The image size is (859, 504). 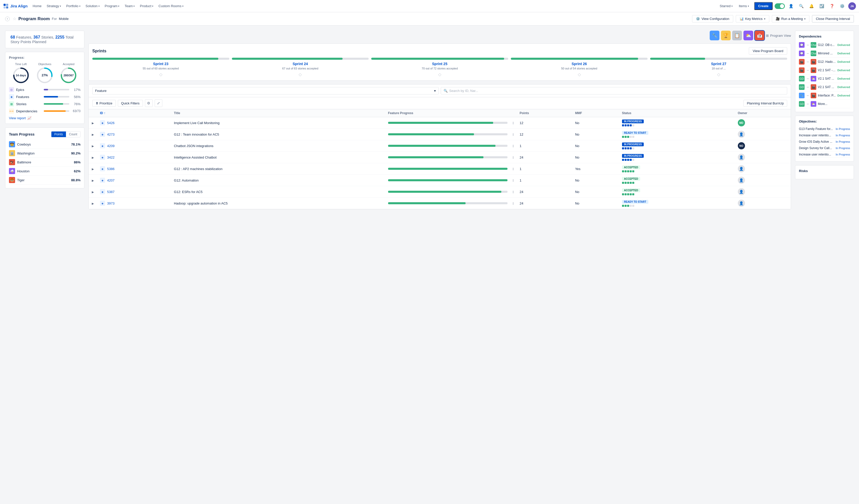 I want to click on chart-icon: 📊, so click(x=742, y=19).